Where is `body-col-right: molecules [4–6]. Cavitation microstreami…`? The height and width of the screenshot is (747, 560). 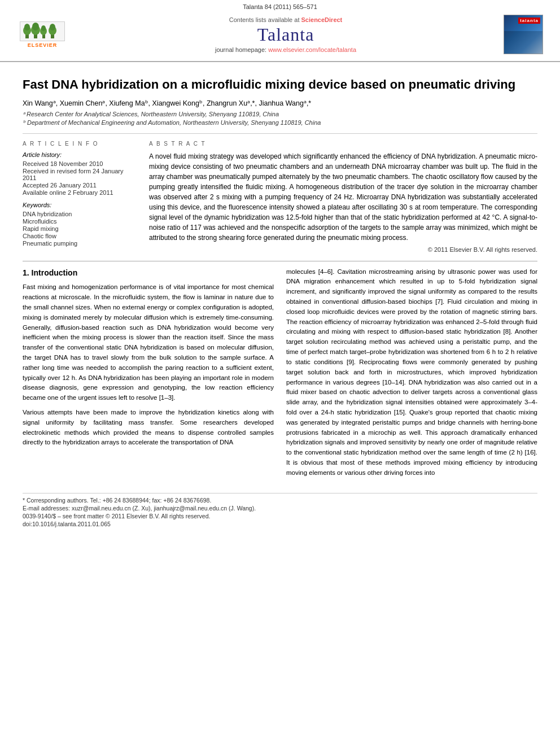 body-col-right: molecules [4–6]. Cavitation microstreami… is located at coordinates (412, 375).